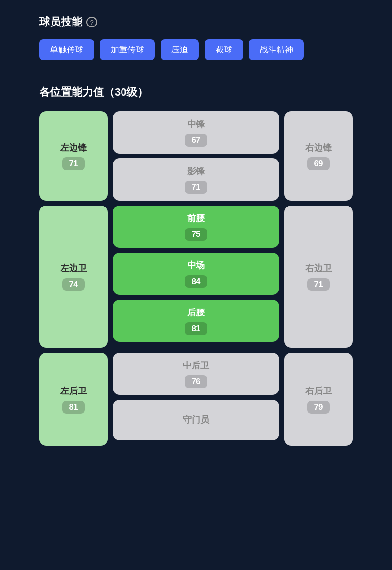 This screenshot has height=570, width=392. Describe the element at coordinates (180, 50) in the screenshot. I see `skill-badge-2: 压迫` at that location.